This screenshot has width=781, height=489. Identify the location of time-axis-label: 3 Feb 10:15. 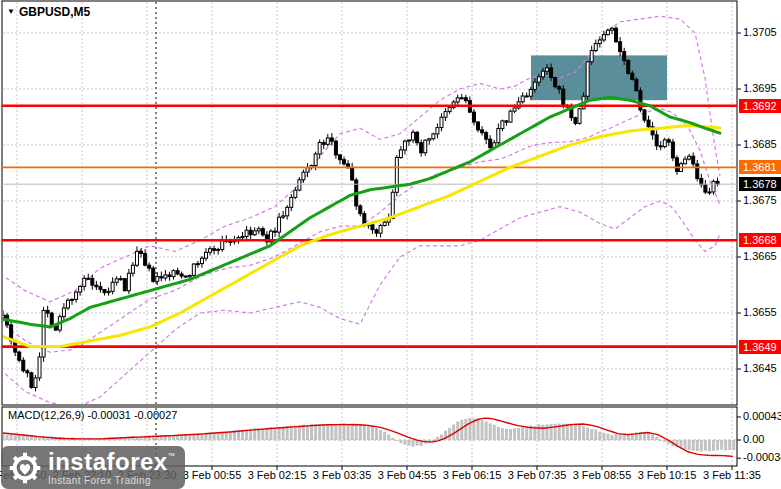
(668, 475).